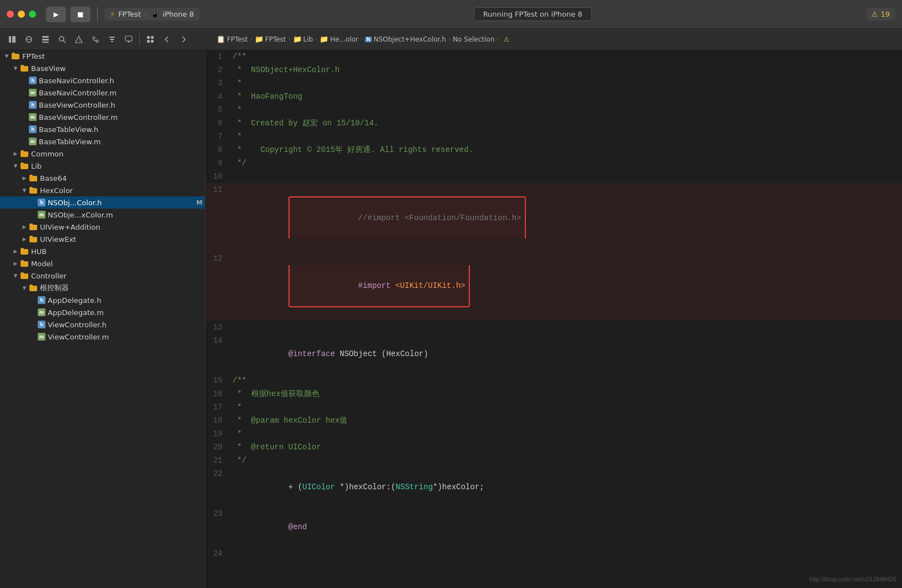 The image size is (902, 588). Describe the element at coordinates (184, 39) in the screenshot. I see `forward-btn` at that location.